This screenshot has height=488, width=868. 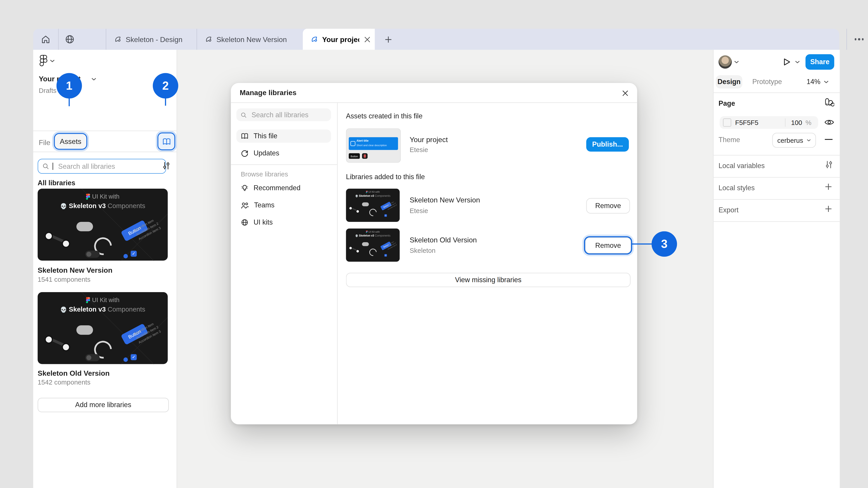 I want to click on annotation-2: 2, so click(x=165, y=86).